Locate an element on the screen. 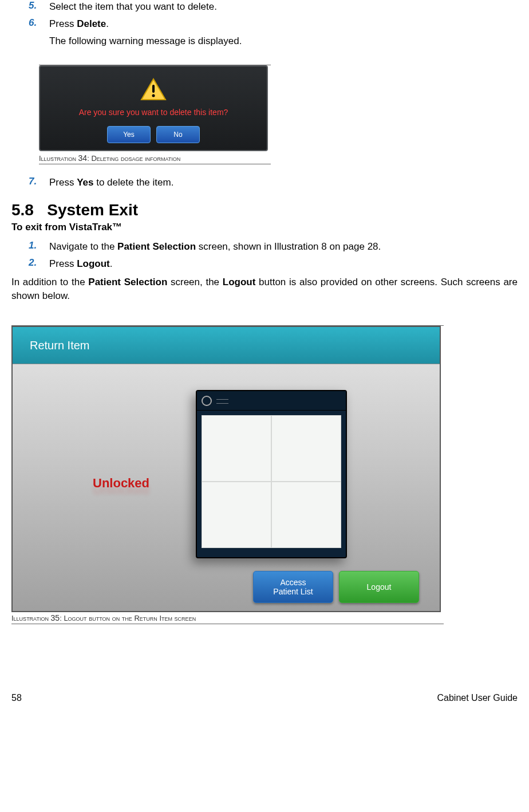 Image resolution: width=529 pixels, height=812 pixels. addition-paragraph: In addition to the Patient Selection scr… is located at coordinates (264, 289).